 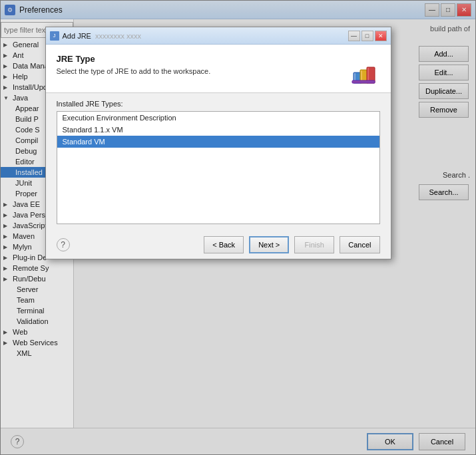 What do you see at coordinates (359, 245) in the screenshot?
I see `cancel-button: Cancel` at bounding box center [359, 245].